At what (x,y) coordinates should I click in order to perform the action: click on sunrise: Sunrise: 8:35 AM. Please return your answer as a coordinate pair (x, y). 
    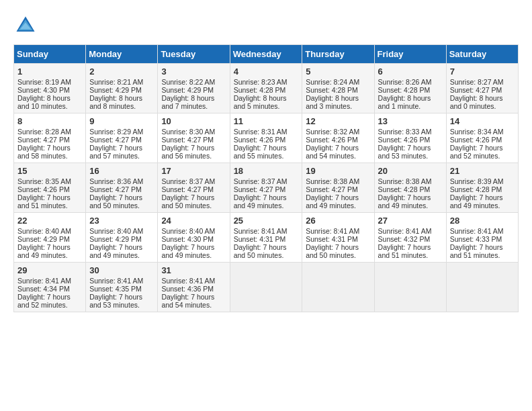
    Looking at the image, I should click on (44, 181).